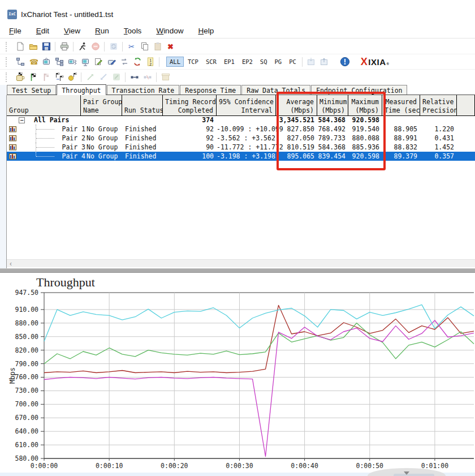 The height and width of the screenshot is (476, 475). Describe the element at coordinates (144, 89) in the screenshot. I see `tab-transaction-rate: Transaction Rate` at that location.